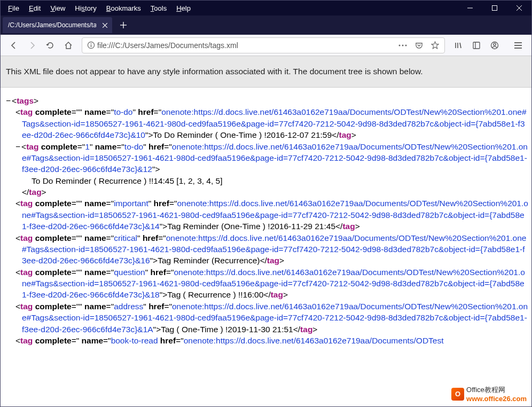 The image size is (532, 407). What do you see at coordinates (267, 181) in the screenshot?
I see `xml-tag-text: To Do Reminder ( Recurrence ) !!14:45 [1…` at bounding box center [267, 181].